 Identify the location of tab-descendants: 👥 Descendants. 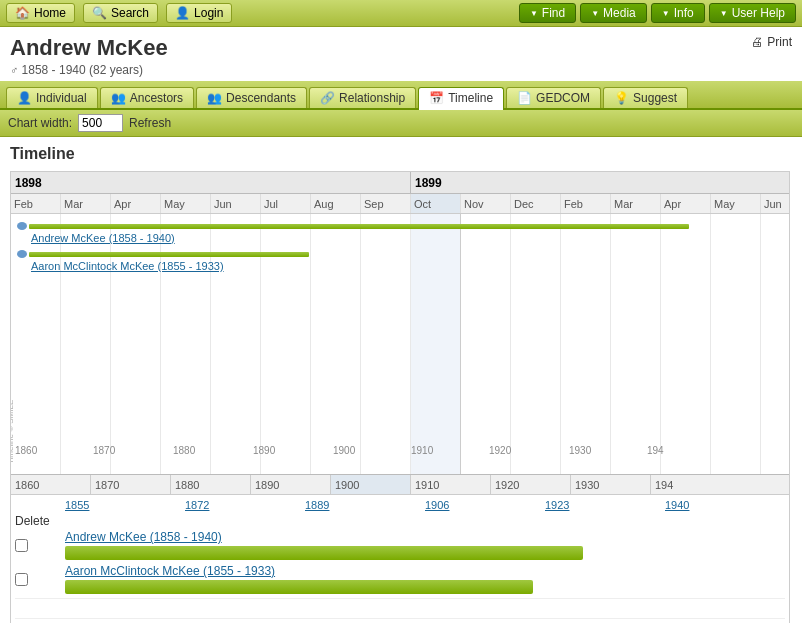
(252, 98).